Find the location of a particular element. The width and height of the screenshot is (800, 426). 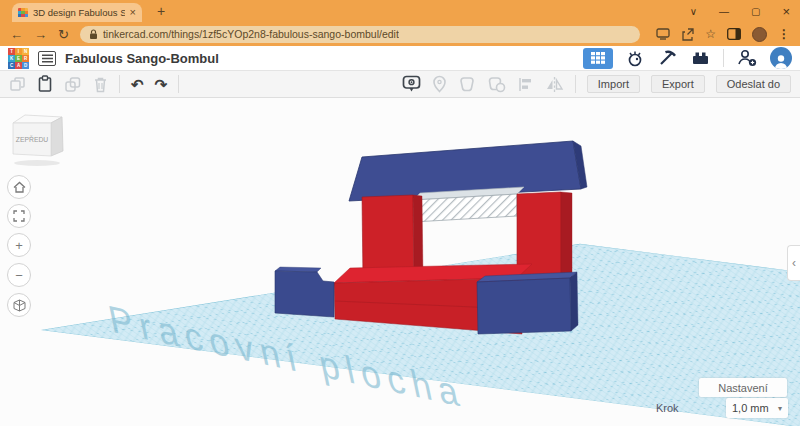

lock-icon is located at coordinates (94, 34).